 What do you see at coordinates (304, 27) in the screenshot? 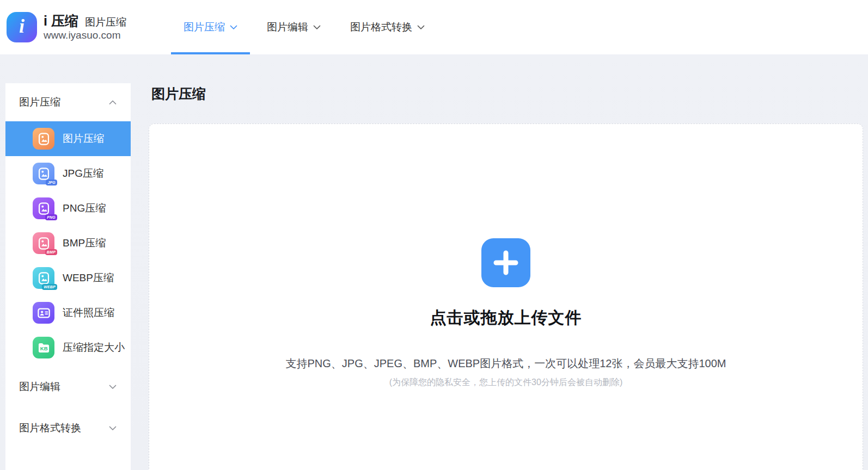
I see `top-nav: 图片压缩 图片编辑 图片格式转换` at bounding box center [304, 27].